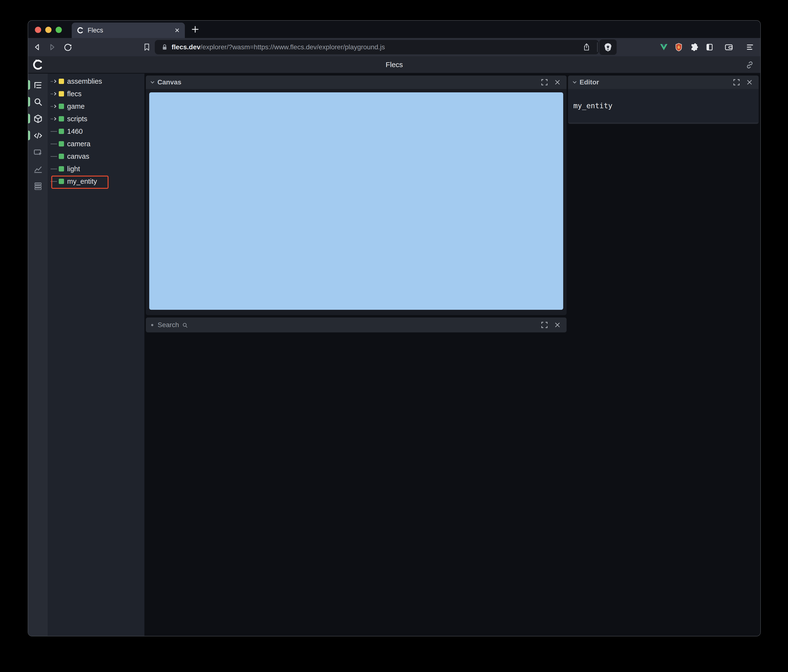 The width and height of the screenshot is (788, 672). Describe the element at coordinates (48, 30) in the screenshot. I see `minimize-window-button` at that location.